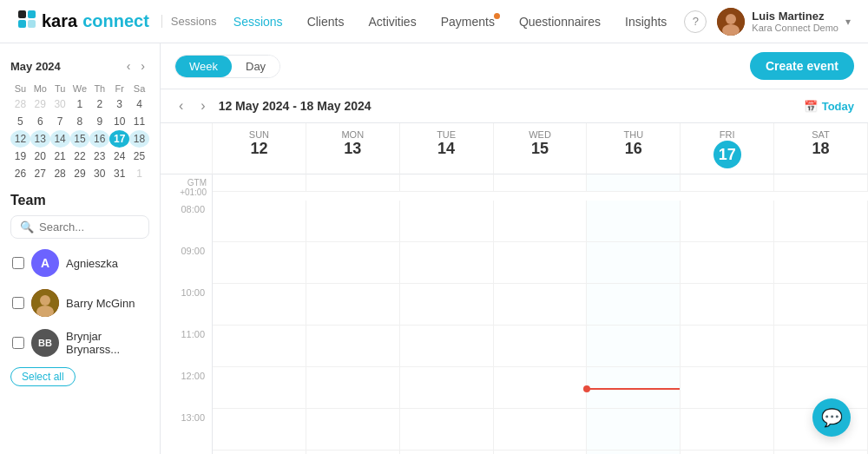 The image size is (868, 454). Describe the element at coordinates (61, 122) in the screenshot. I see `cal-day-7: 7` at that location.